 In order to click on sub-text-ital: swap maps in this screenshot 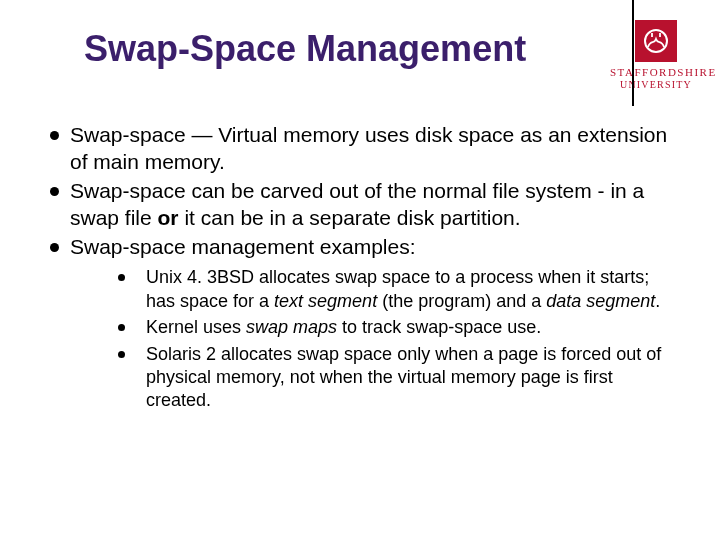, I will do `click(292, 327)`.